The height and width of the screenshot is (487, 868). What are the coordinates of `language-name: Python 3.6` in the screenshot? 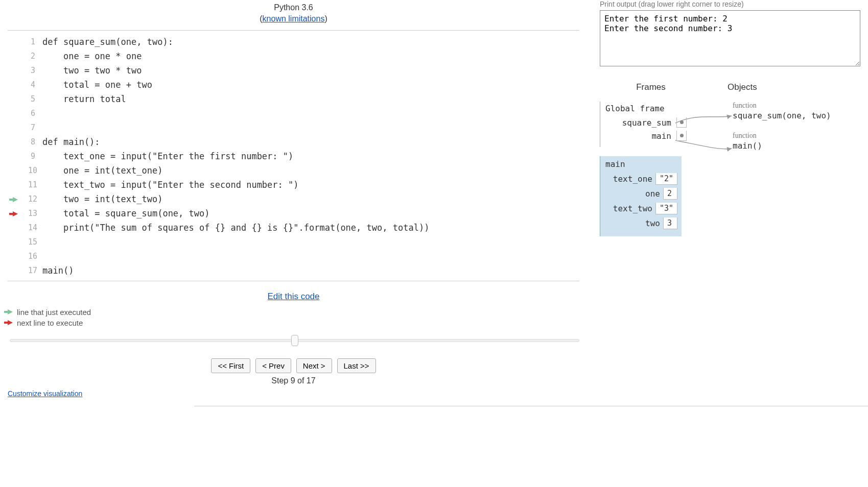 It's located at (293, 7).